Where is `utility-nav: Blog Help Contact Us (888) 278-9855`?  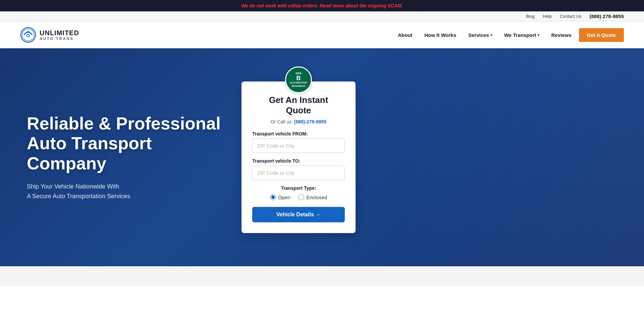 utility-nav: Blog Help Contact Us (888) 278-9855 is located at coordinates (322, 16).